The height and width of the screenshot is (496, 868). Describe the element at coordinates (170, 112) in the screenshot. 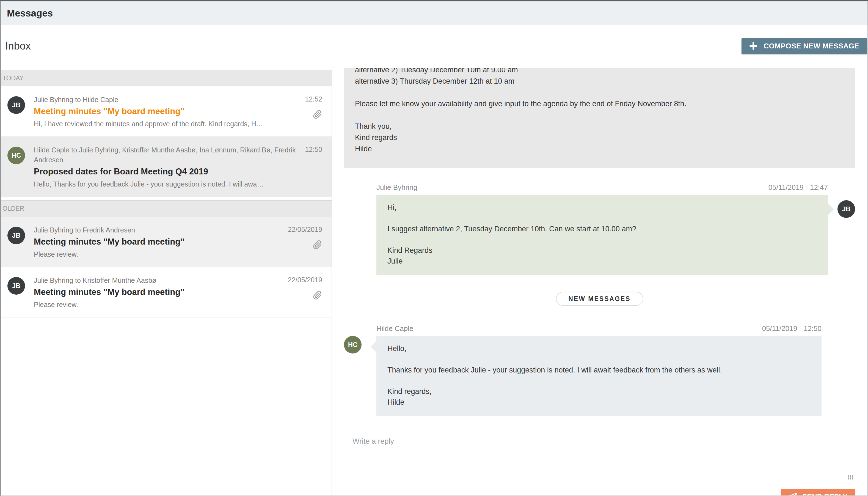

I see `message-summary: Julie Byhring to Hilde Caple Meeting min…` at that location.